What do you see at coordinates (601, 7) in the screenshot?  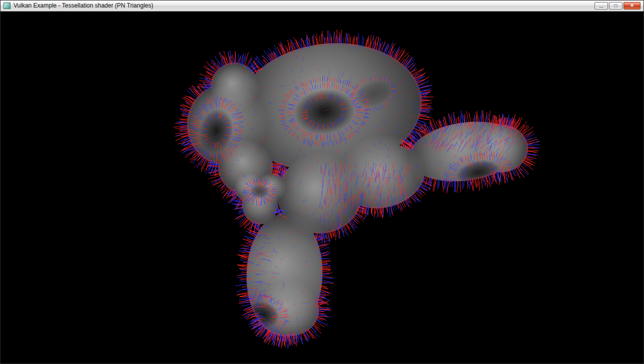 I see `minimize-icon: —` at bounding box center [601, 7].